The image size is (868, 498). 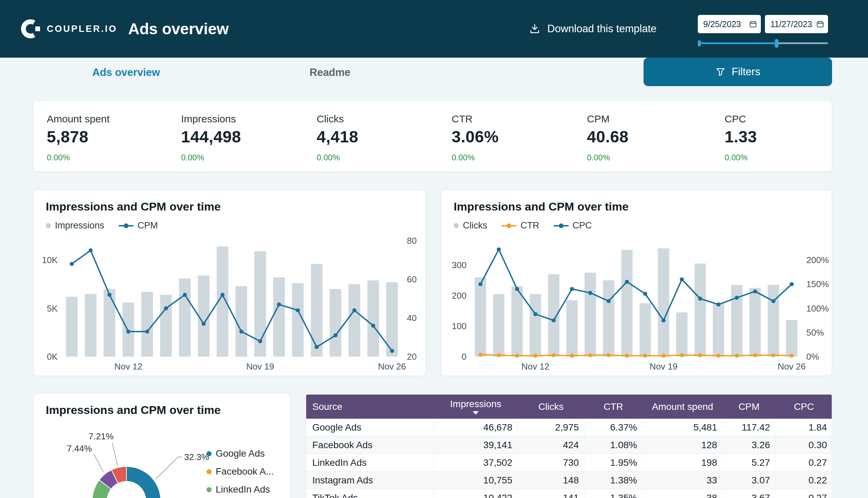 What do you see at coordinates (241, 454) in the screenshot?
I see `legend-item-google-ads: Google Ads` at bounding box center [241, 454].